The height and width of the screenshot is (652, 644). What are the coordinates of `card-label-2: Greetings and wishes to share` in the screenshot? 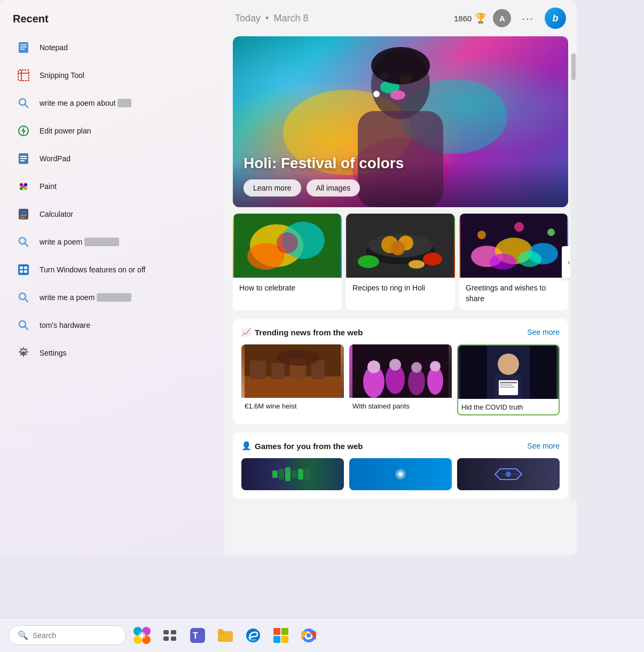 It's located at (514, 294).